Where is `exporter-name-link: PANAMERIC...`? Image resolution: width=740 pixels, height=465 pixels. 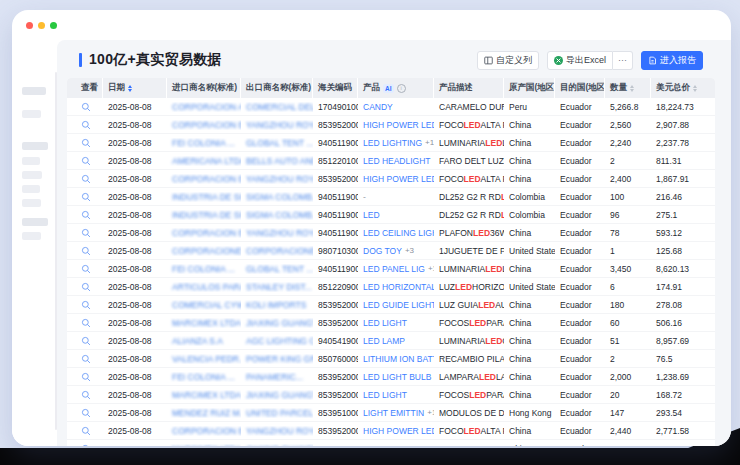 exporter-name-link: PANAMERIC... is located at coordinates (277, 377).